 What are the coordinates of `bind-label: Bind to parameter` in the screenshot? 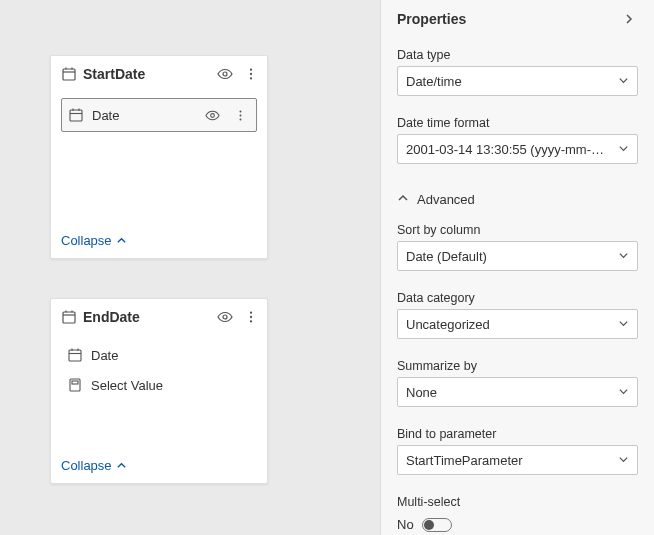 It's located at (518, 431).